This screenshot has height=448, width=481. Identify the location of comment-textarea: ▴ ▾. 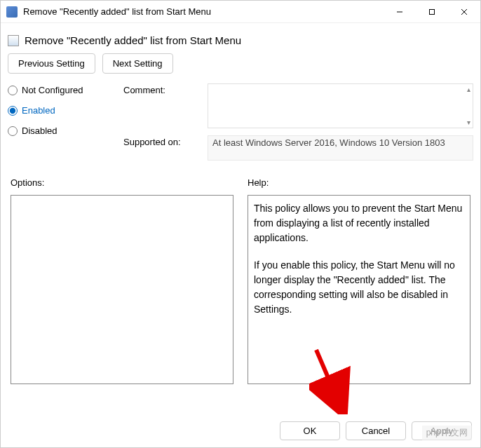
(341, 106).